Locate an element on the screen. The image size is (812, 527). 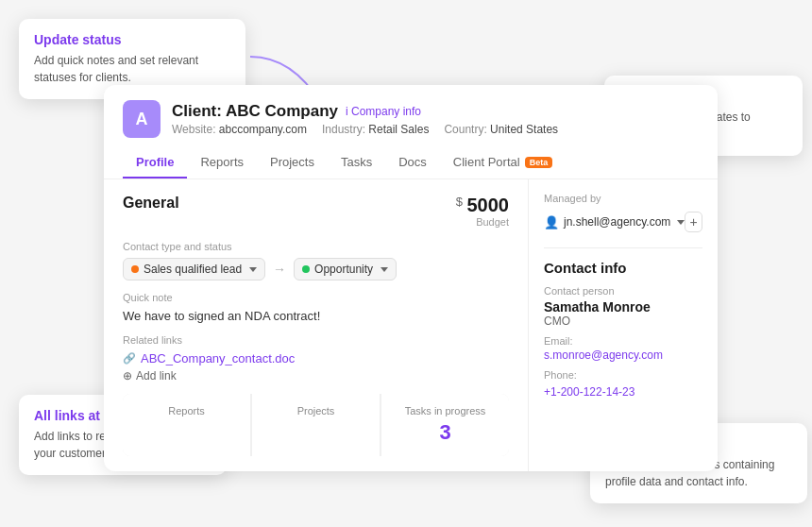
budget-symbol: $ is located at coordinates (459, 202).